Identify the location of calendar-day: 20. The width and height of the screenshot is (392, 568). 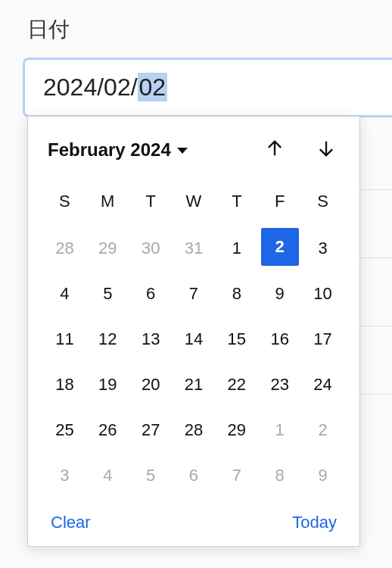
(151, 385).